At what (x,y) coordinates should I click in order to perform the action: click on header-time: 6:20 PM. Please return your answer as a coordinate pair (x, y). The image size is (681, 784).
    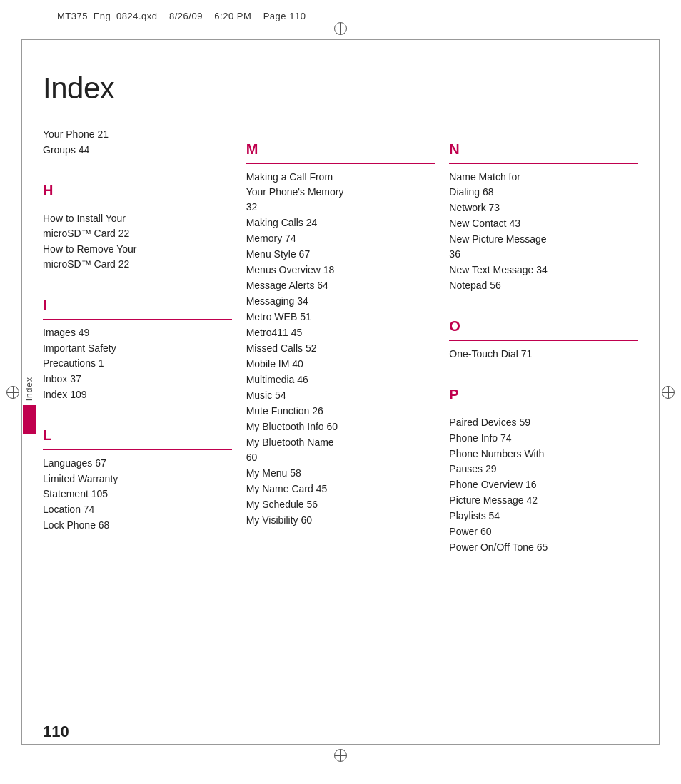
    Looking at the image, I should click on (233, 16).